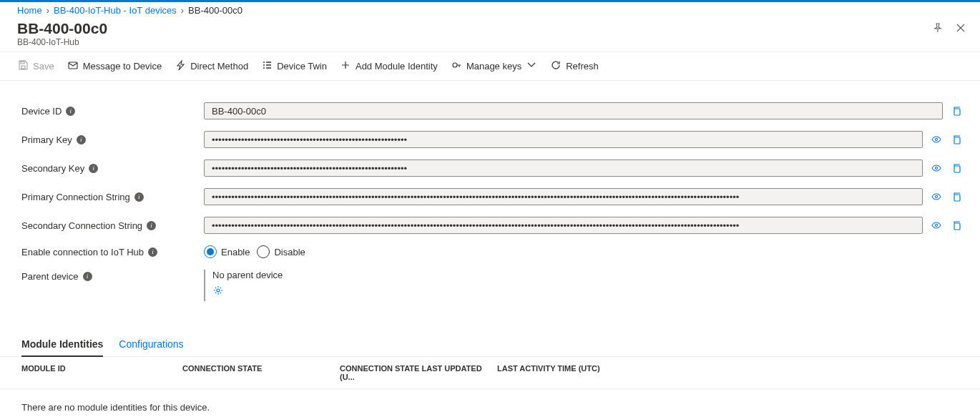 The height and width of the screenshot is (417, 980). What do you see at coordinates (212, 66) in the screenshot?
I see `direct-method-button: Direct Method` at bounding box center [212, 66].